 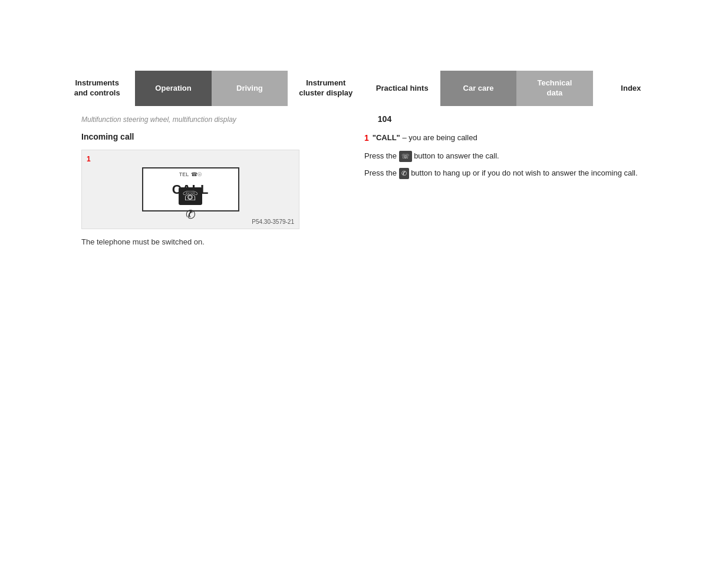 What do you see at coordinates (325, 88) in the screenshot?
I see `nav-item-label: Instrumentcluster display` at bounding box center [325, 88].